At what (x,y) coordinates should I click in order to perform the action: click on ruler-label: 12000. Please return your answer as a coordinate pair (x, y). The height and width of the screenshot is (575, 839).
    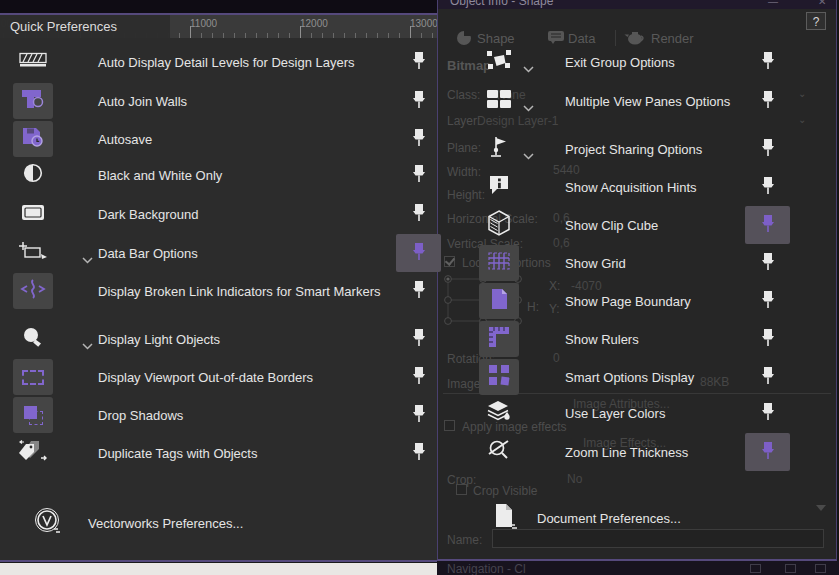
    Looking at the image, I should click on (314, 24).